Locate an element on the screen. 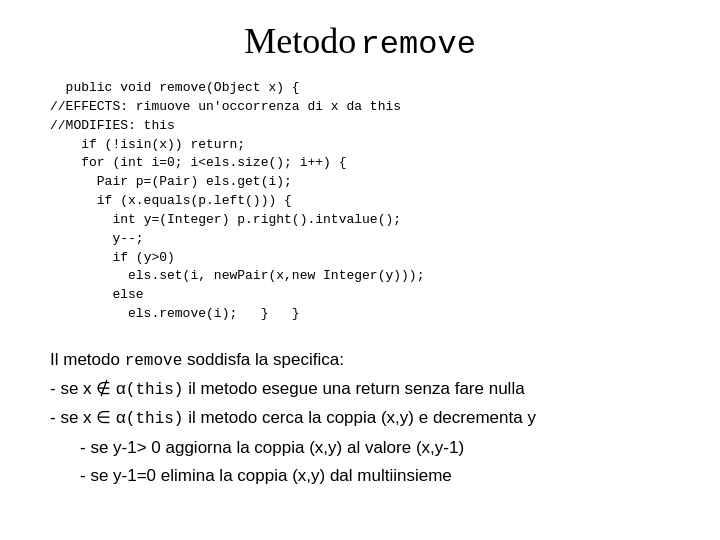  code-line-1: public void remove(Object x) { is located at coordinates (183, 88).